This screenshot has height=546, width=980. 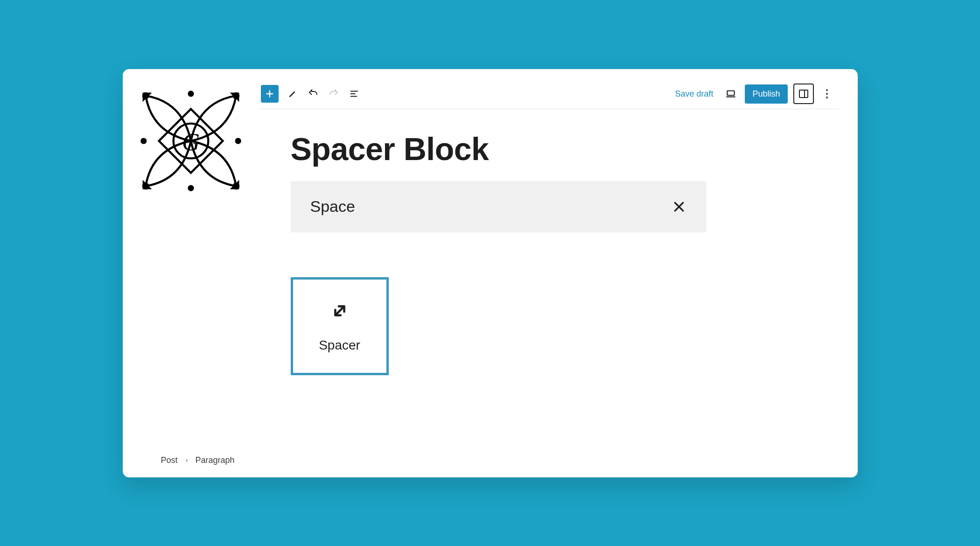 What do you see at coordinates (313, 94) in the screenshot?
I see `undo-button` at bounding box center [313, 94].